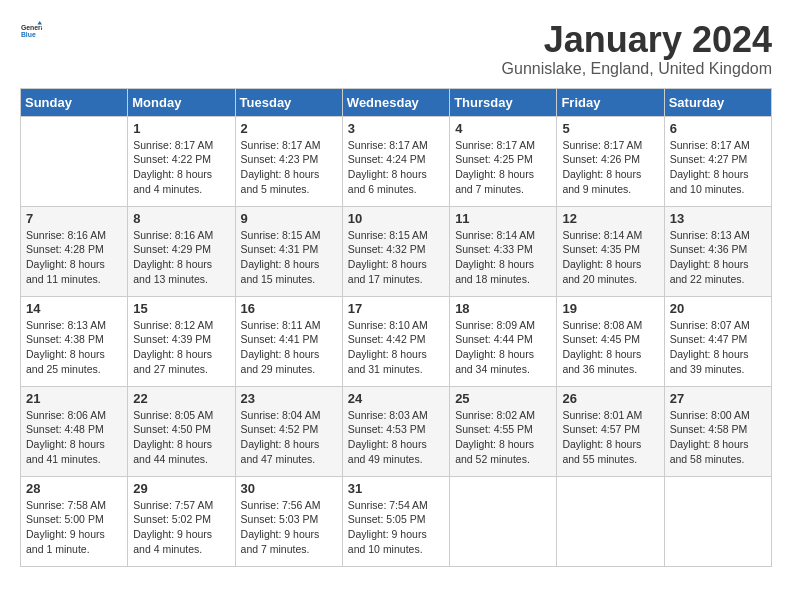  I want to click on day-number: 20, so click(718, 308).